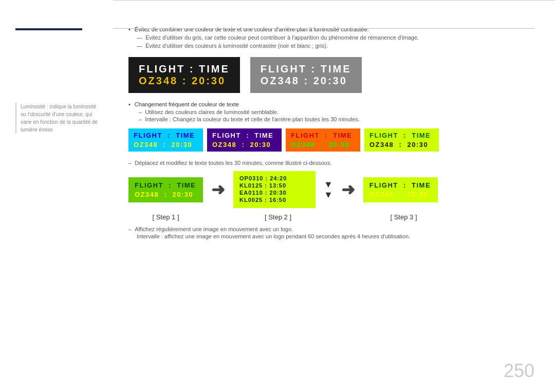 This screenshot has width=555, height=392. What do you see at coordinates (401, 190) in the screenshot?
I see `step3-card: FLIGHT : TIME OZ348 : 20:30` at bounding box center [401, 190].